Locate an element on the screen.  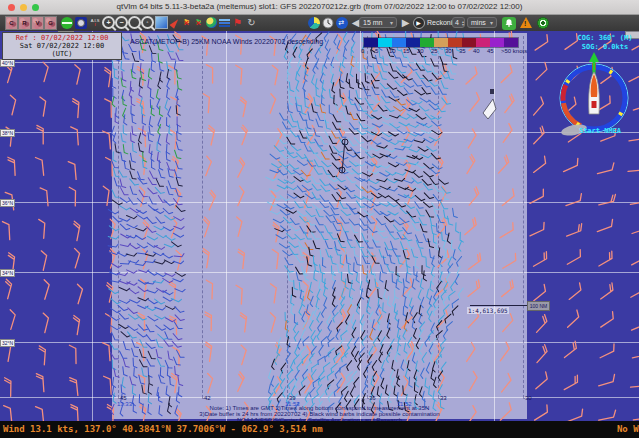
colorbar-tick-labels: 051015202530354045>50 knots is located at coordinates (463, 52).